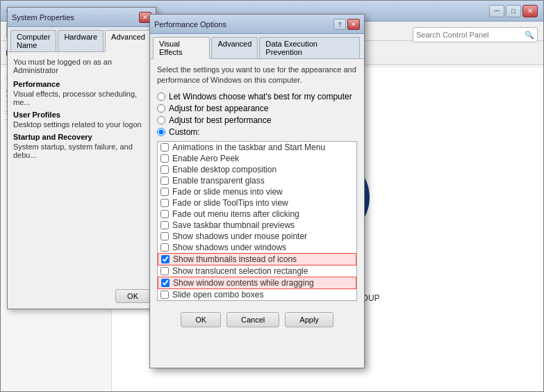  I want to click on perf-titlebar: Performance Options ? ✕, so click(257, 24).